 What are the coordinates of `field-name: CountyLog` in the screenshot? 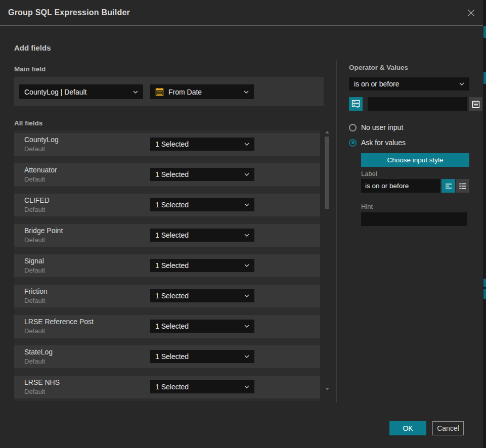 It's located at (41, 140).